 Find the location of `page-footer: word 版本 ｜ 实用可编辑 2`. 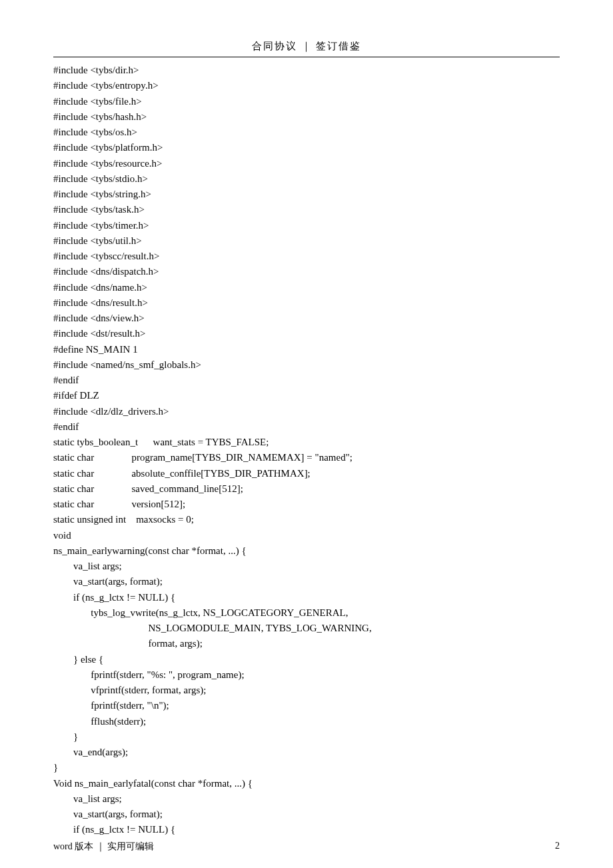

page-footer: word 版本 ｜ 实用可编辑 2 is located at coordinates (306, 847).